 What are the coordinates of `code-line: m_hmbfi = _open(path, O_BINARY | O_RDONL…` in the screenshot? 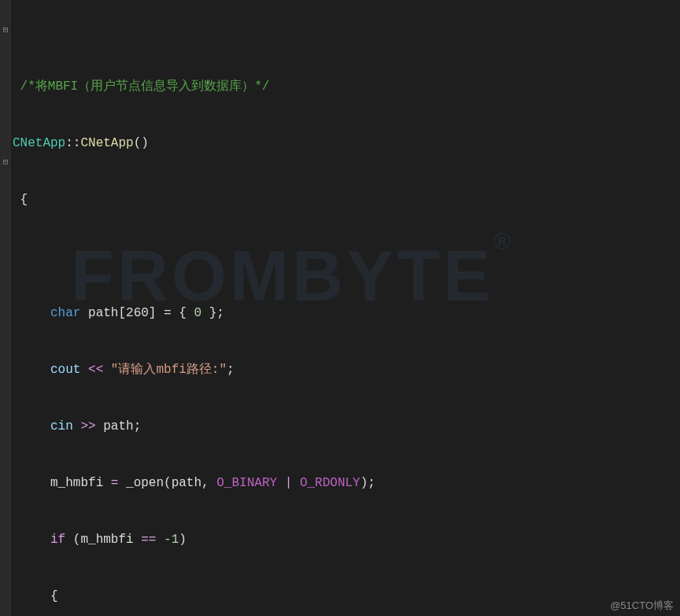 It's located at (340, 483).